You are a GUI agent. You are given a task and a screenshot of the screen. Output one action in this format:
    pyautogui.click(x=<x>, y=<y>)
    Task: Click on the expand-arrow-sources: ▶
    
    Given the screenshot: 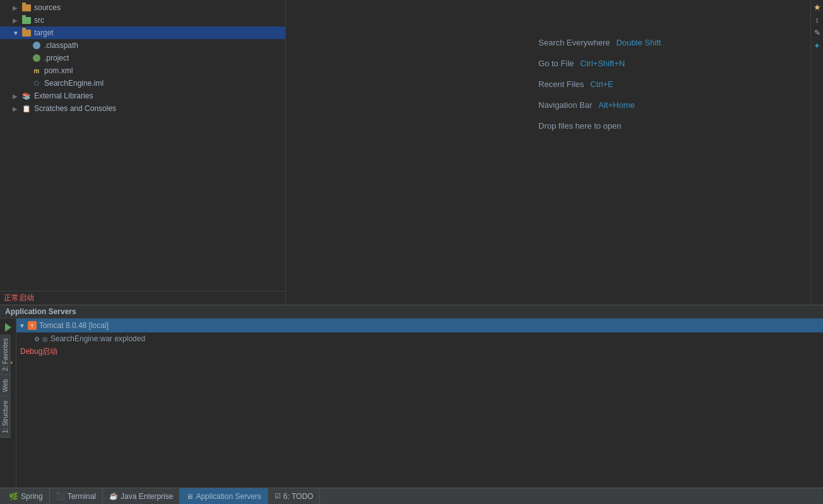 What is the action you would take?
    pyautogui.click(x=16, y=8)
    